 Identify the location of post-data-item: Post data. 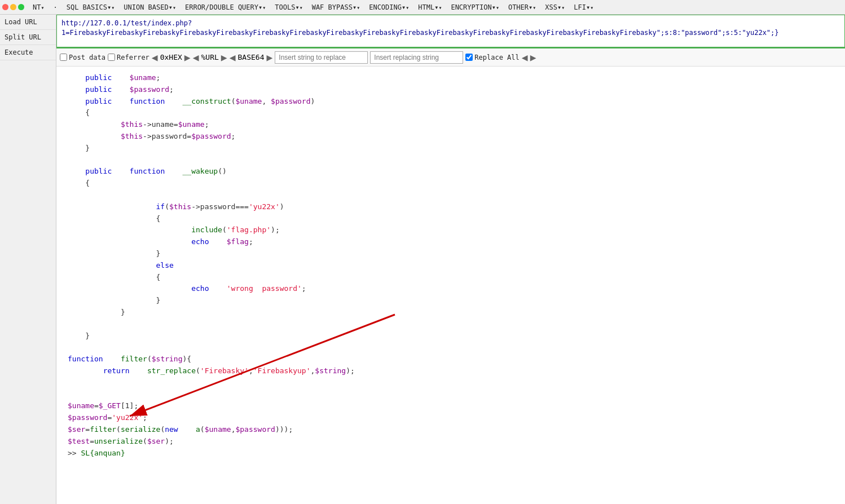
(82, 58).